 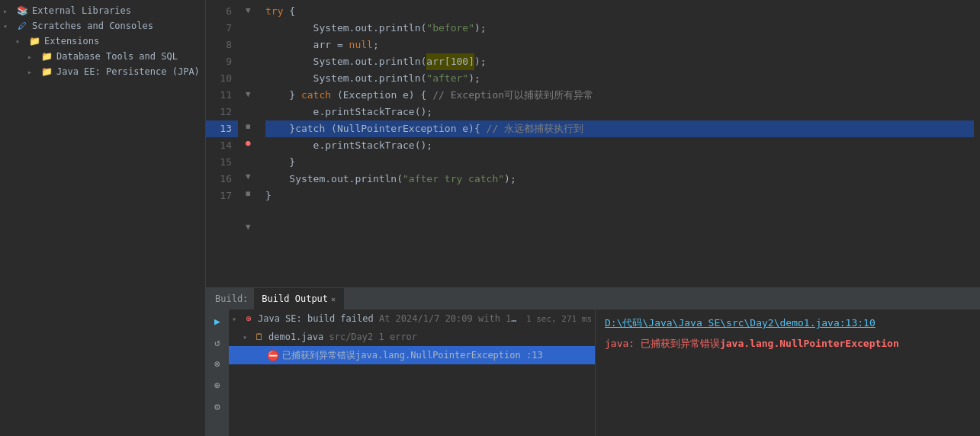 I want to click on tab-build-output: Build Output ✕, so click(x=299, y=299).